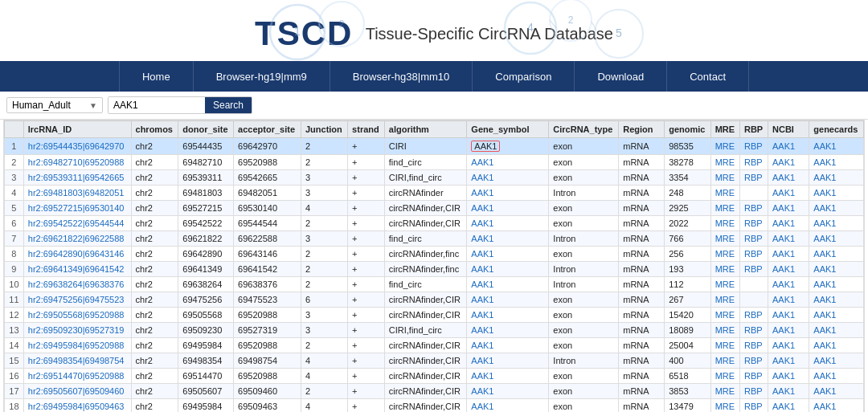 The height and width of the screenshot is (412, 868). I want to click on lrcrna-id: hr2:69495984|69509463, so click(77, 406).